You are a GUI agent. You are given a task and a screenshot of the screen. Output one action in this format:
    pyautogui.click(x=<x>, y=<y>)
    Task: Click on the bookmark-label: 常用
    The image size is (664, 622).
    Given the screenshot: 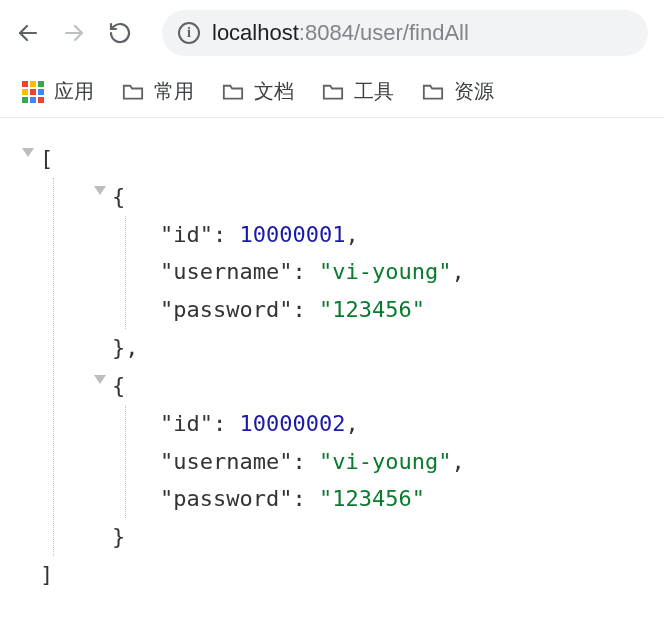 What is the action you would take?
    pyautogui.click(x=174, y=92)
    